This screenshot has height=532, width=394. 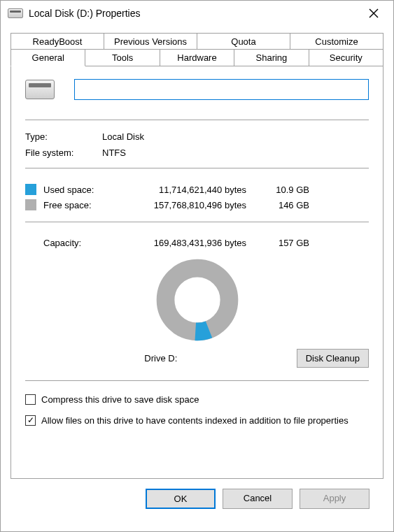 I want to click on tab-customize: Customize, so click(x=337, y=41).